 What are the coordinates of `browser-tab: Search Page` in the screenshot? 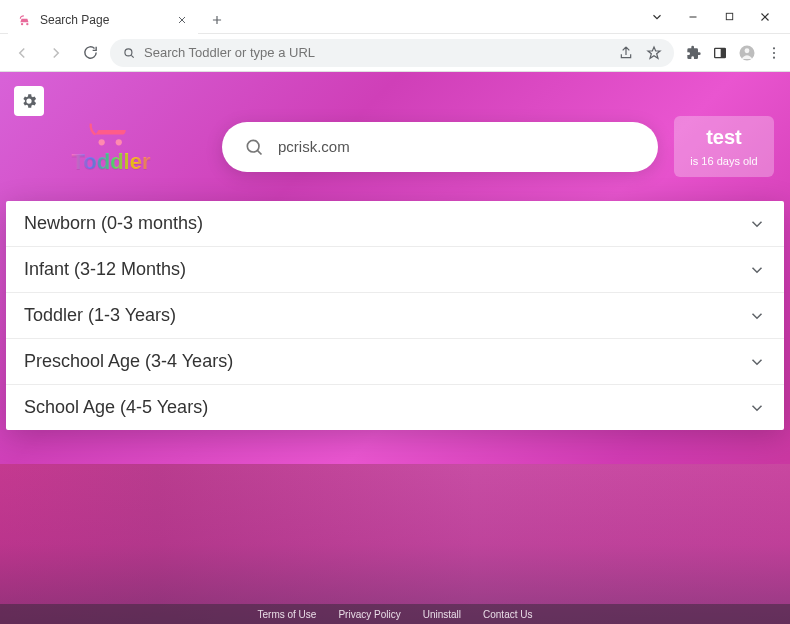 It's located at (103, 20).